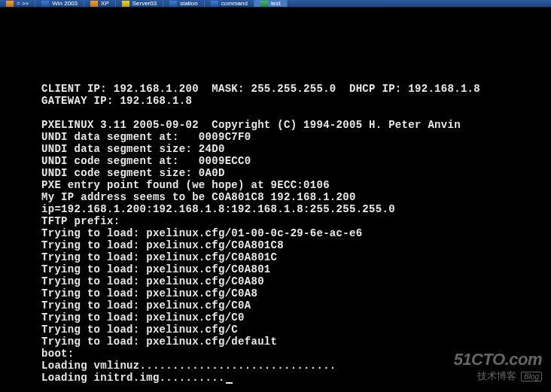 This screenshot has width=551, height=392. Describe the element at coordinates (297, 173) in the screenshot. I see `terminal-line: UNDI code segment size: 0A0D` at that location.